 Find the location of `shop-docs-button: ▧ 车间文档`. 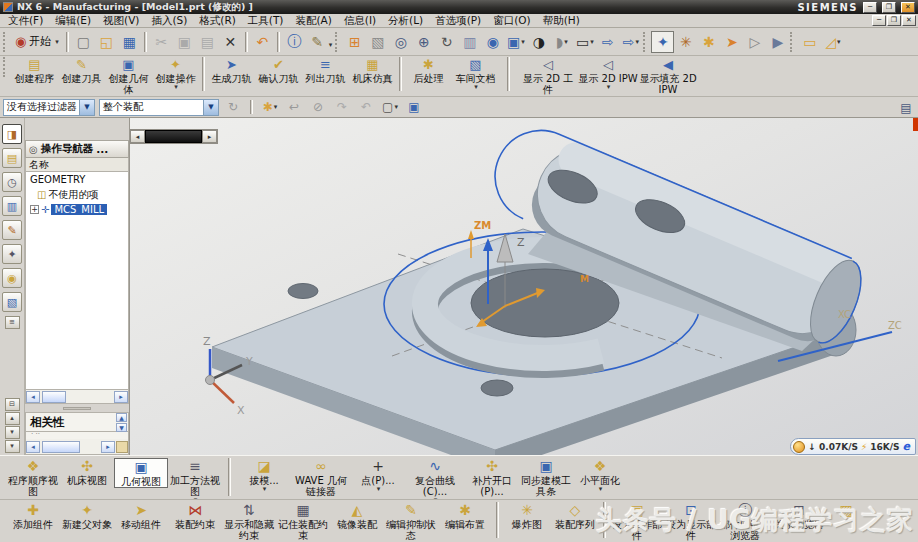

shop-docs-button: ▧ 车间文档 is located at coordinates (476, 76).